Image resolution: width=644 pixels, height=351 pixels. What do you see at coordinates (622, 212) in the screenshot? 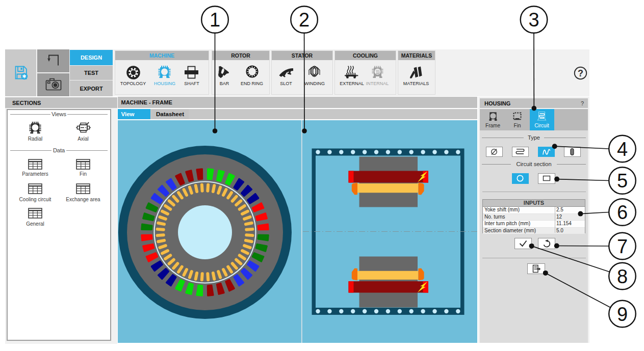
I see `svg-text: 6` at bounding box center [622, 212].